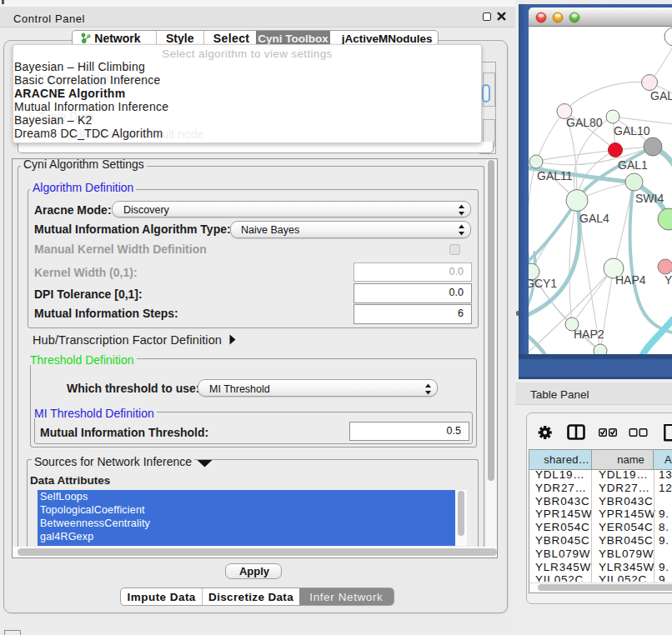 This screenshot has width=672, height=635. I want to click on svg-text: HAP2, so click(589, 334).